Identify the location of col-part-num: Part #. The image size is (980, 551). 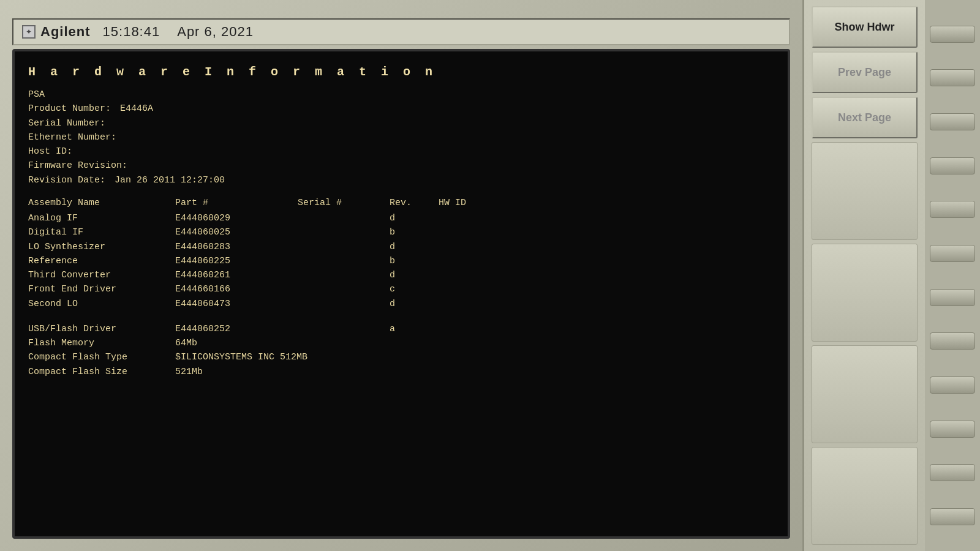
(236, 203).